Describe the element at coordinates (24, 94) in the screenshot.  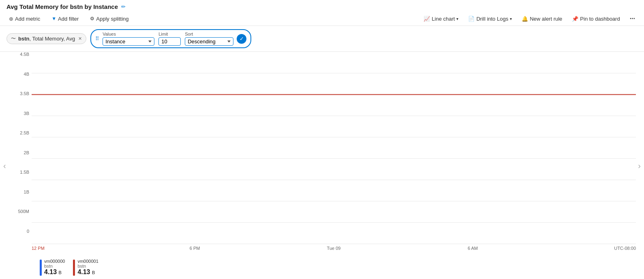
I see `y-label-3-5b: 3.5B` at that location.